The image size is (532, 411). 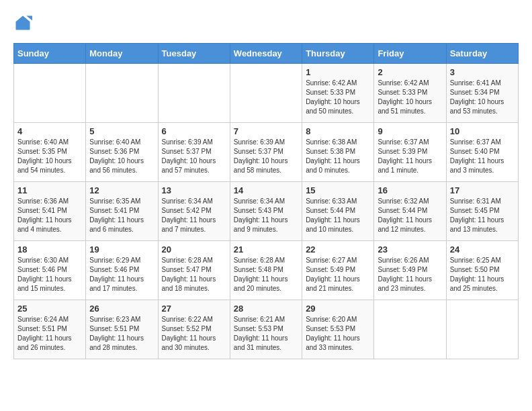 What do you see at coordinates (50, 334) in the screenshot?
I see `day-info: Sunrise: 6:24 AM Sunset: 5:51 PM Dayligh…` at bounding box center [50, 334].